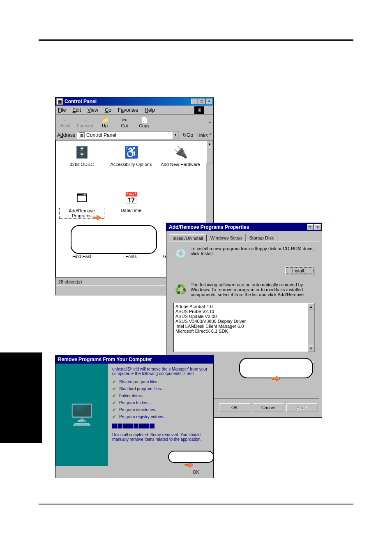  I want to click on toolbar-cut: ✂ Cut, so click(125, 122).